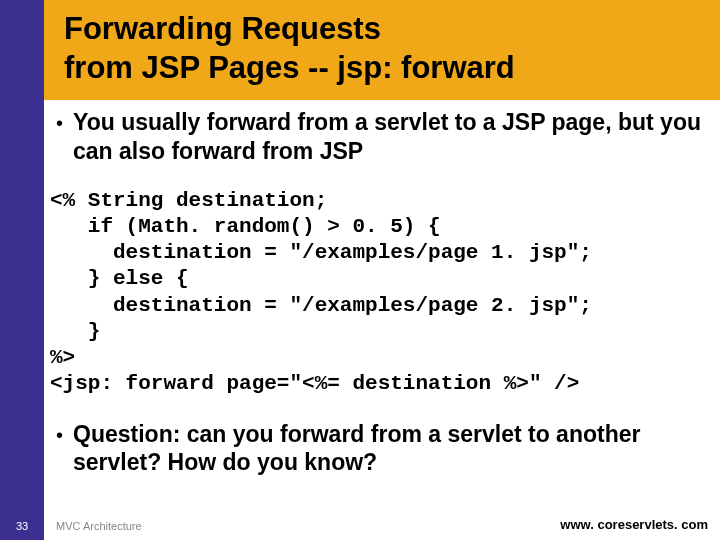 The width and height of the screenshot is (720, 540). Describe the element at coordinates (22, 526) in the screenshot. I see `page-number: 33` at that location.